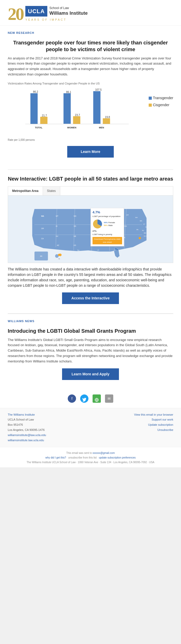 Image resolution: width=181 pixels, height=644 pixels. Describe the element at coordinates (141, 221) in the screenshot. I see `svg-text: MA` at that location.